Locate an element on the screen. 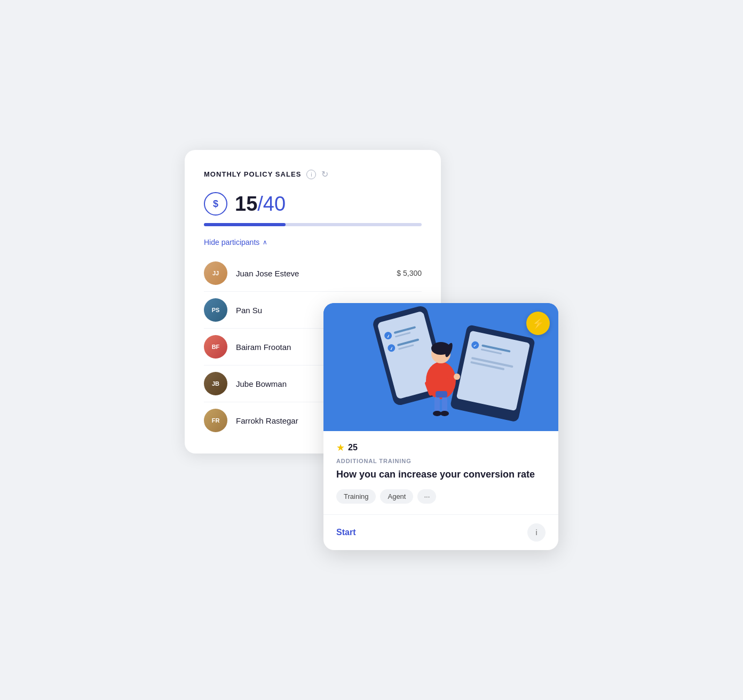 This screenshot has height=700, width=743. training-body: ★ 25 ADDITIONAL TRAINING How you can inc… is located at coordinates (441, 467).